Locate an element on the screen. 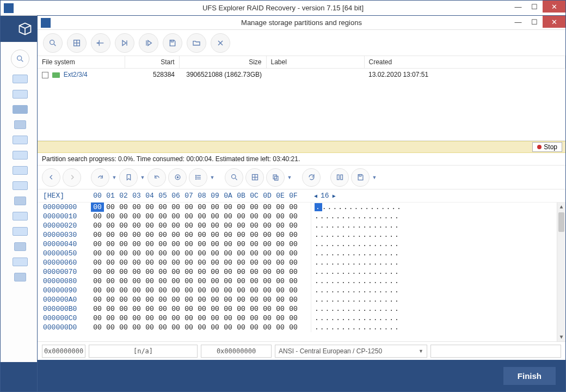 This screenshot has width=566, height=392. hex-row: 0000001000000000000000000000000000000000… is located at coordinates (302, 217).